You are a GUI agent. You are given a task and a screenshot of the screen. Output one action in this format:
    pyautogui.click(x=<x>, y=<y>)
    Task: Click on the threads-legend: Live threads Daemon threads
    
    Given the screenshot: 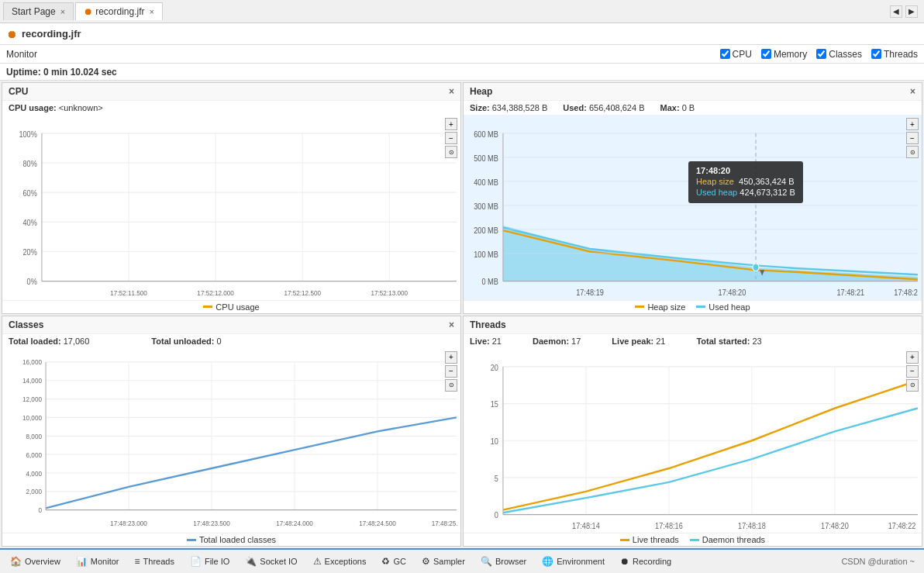 What is the action you would take?
    pyautogui.click(x=693, y=540)
    